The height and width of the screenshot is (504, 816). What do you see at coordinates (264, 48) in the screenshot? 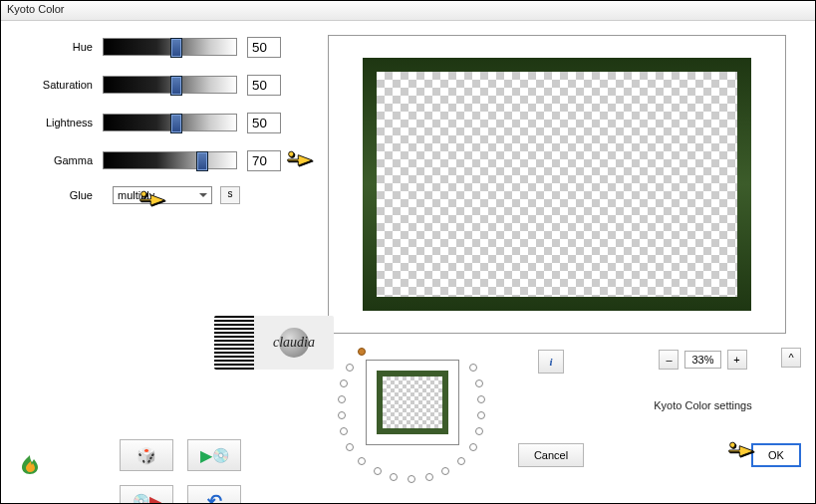
I see `hue-value` at bounding box center [264, 48].